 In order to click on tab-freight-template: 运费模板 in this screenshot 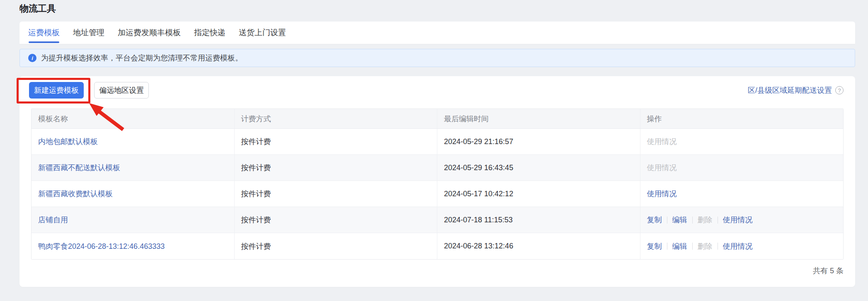, I will do `click(44, 33)`.